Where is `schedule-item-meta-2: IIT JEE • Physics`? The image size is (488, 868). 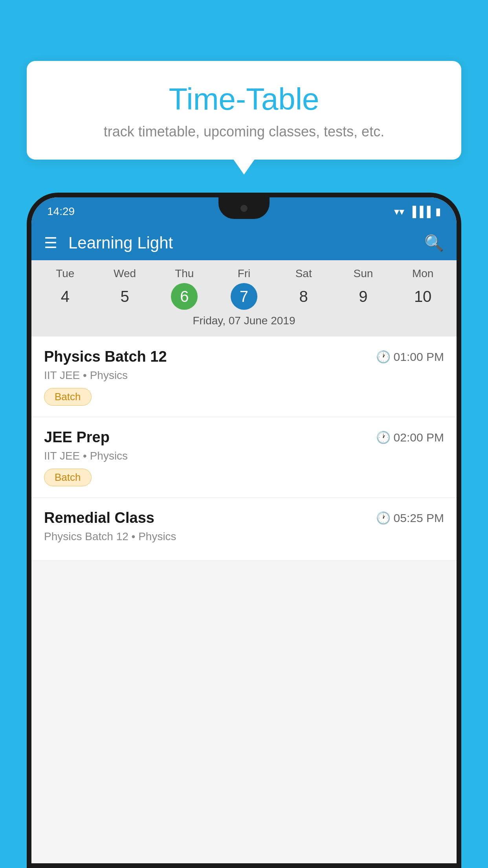
schedule-item-meta-2: IIT JEE • Physics is located at coordinates (244, 456).